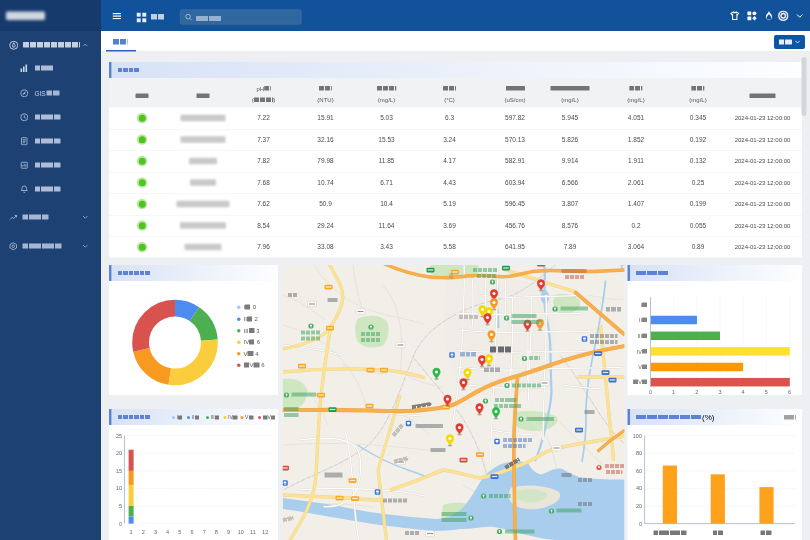 Image resolution: width=810 pixels, height=540 pixels. What do you see at coordinates (639, 488) in the screenshot?
I see `svg-text: 40` at bounding box center [639, 488].